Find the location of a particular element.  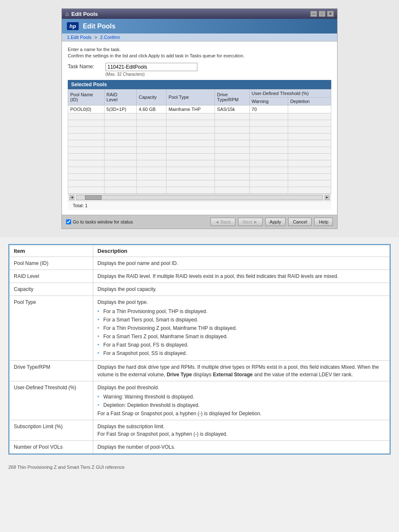

task-row: Task Name: (Max. 32 Characters) is located at coordinates (200, 69).